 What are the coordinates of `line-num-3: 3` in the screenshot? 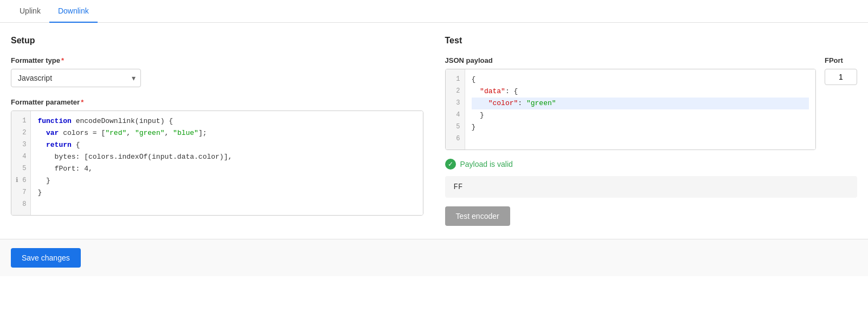 It's located at (21, 145).